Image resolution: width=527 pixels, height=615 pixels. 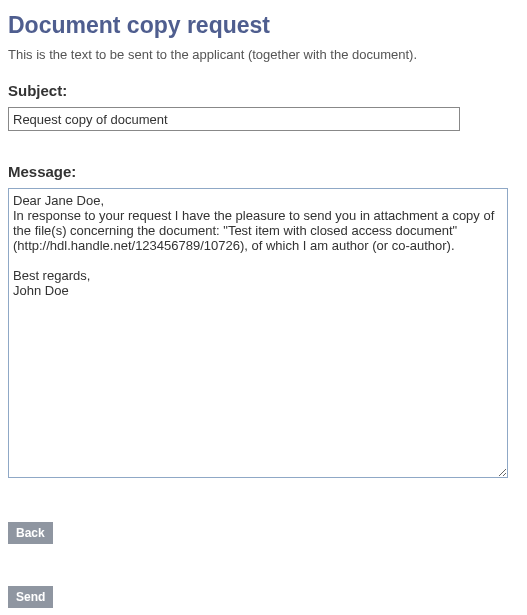 I want to click on send-row: Send, so click(x=264, y=597).